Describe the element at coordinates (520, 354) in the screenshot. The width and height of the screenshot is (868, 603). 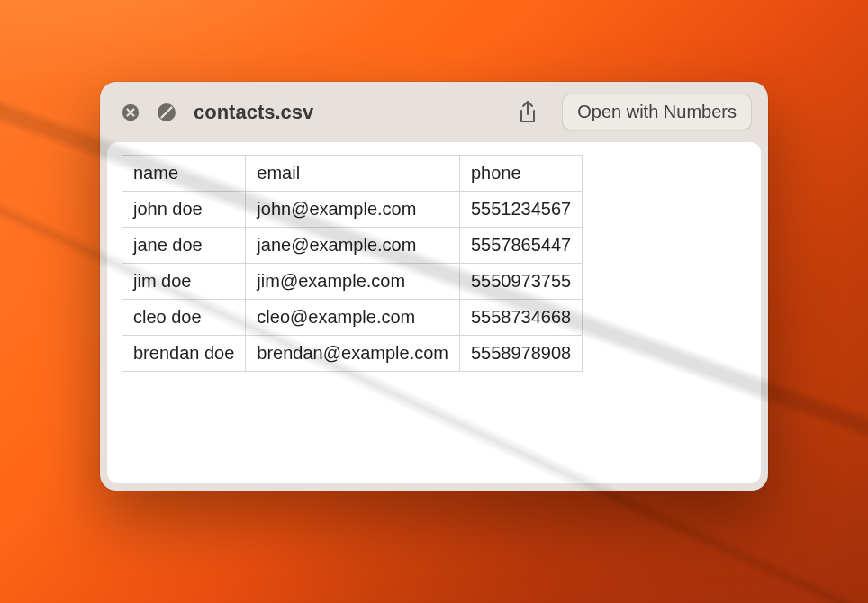
I see `table-cell: 5558978908` at that location.